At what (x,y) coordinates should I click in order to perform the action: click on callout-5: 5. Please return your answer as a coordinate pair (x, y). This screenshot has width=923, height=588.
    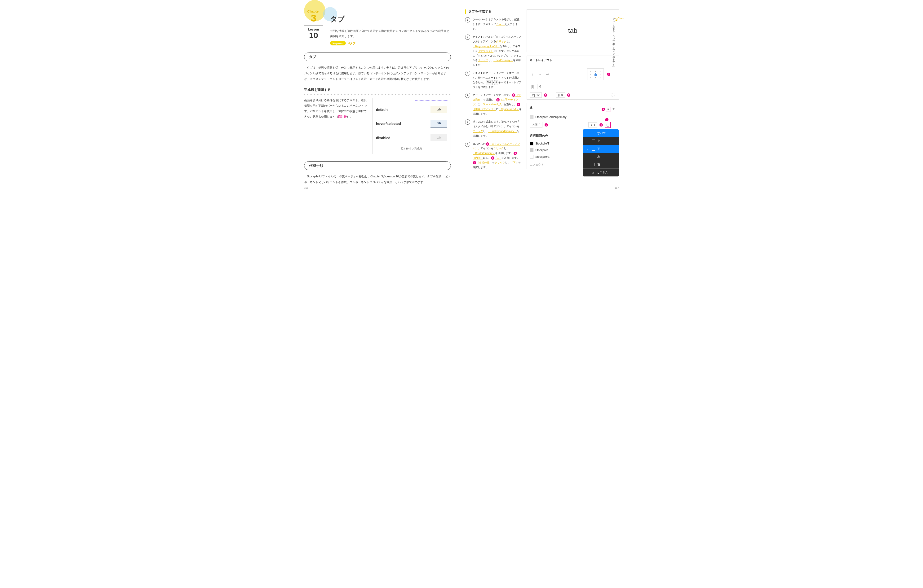
    Looking at the image, I should click on (546, 125).